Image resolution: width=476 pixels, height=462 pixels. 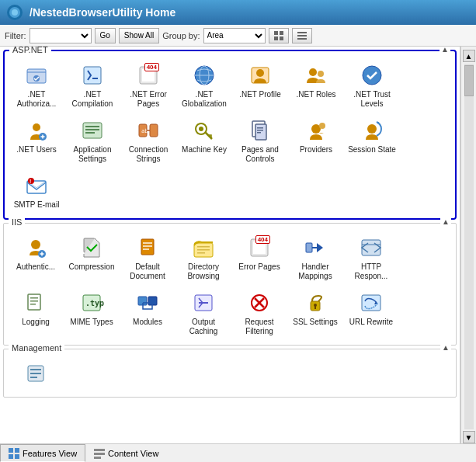 I want to click on machine-key-item: Machine Key, so click(x=204, y=141).